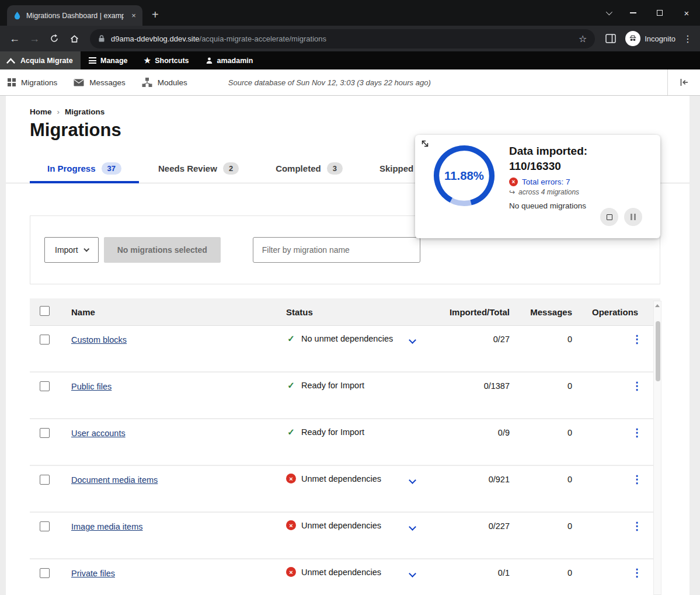 Image resolution: width=700 pixels, height=595 pixels. What do you see at coordinates (633, 217) in the screenshot?
I see `pause-button` at bounding box center [633, 217].